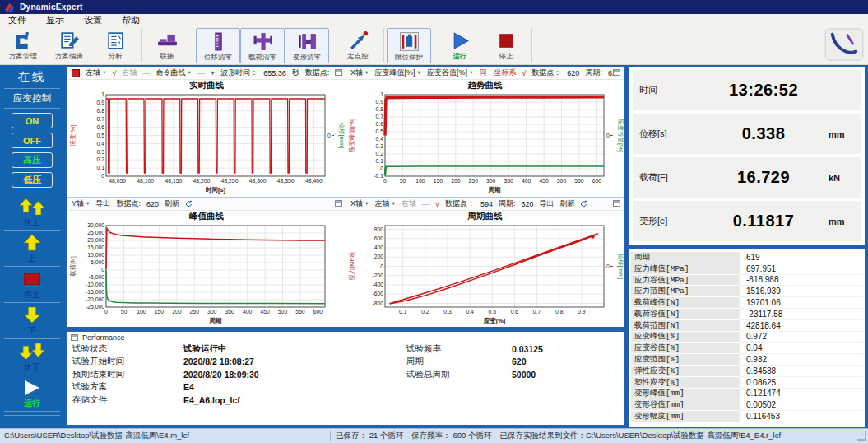 Image resolution: width=868 pixels, height=443 pixels. I want to click on jog-stop-button: 停止, so click(32, 285).